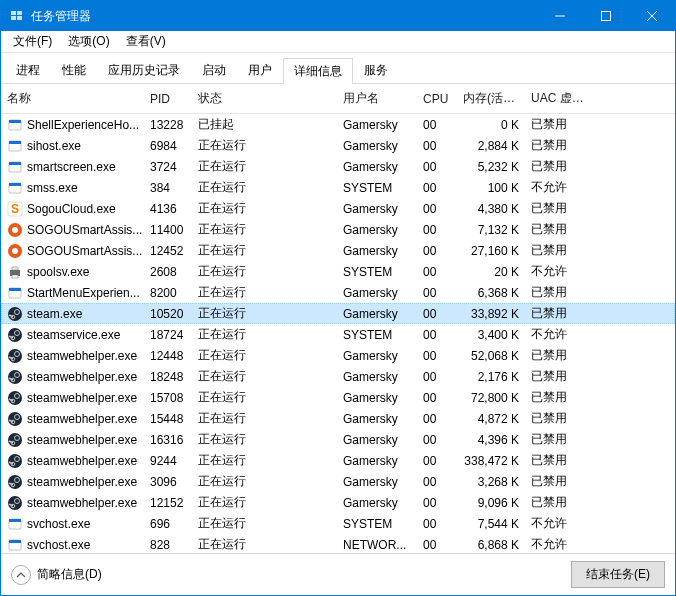 The height and width of the screenshot is (596, 676). What do you see at coordinates (338, 376) in the screenshot?
I see `table-row: steamwebhelper.exe18248正在运行Gamersky002,1…` at bounding box center [338, 376].